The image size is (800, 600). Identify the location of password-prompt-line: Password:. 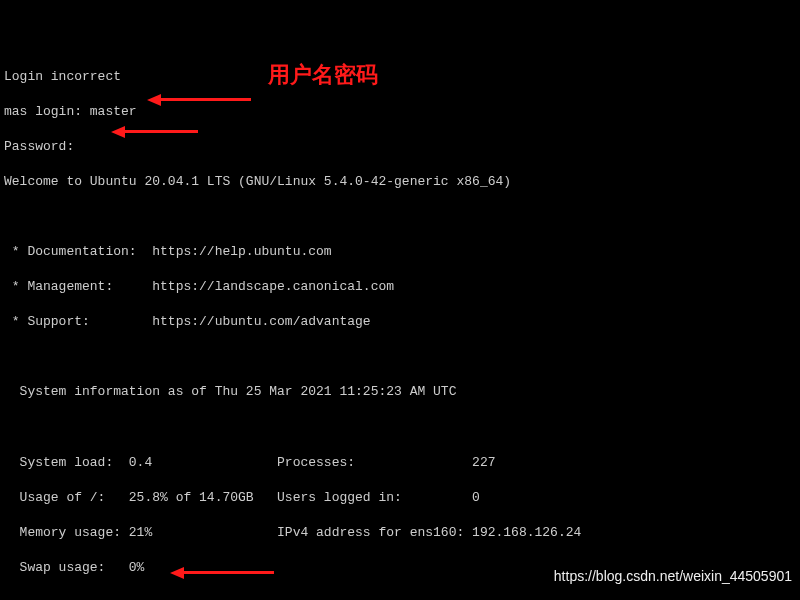
(400, 147).